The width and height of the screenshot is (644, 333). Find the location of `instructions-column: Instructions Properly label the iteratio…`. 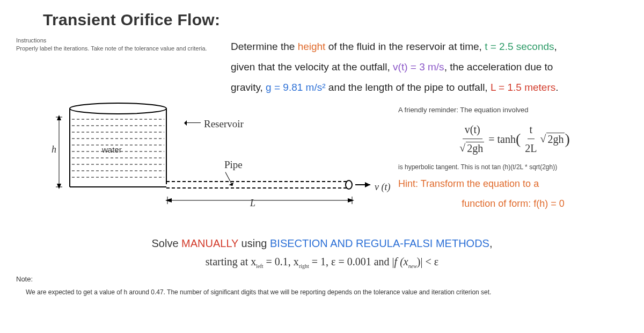

instructions-column: Instructions Properly label the iteratio… is located at coordinates (123, 47).